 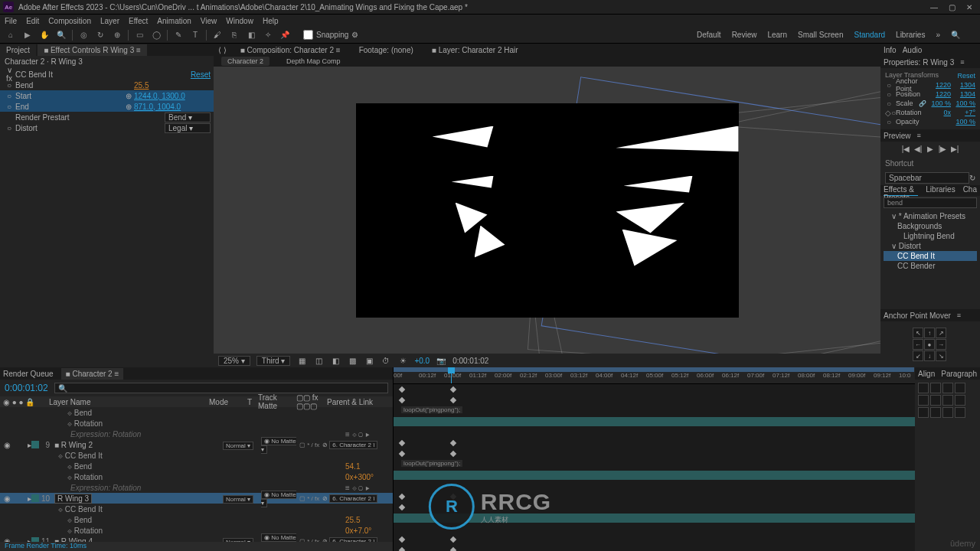 What do you see at coordinates (234, 361) in the screenshot?
I see `zoom-dropdown: 25% ▾` at bounding box center [234, 361].